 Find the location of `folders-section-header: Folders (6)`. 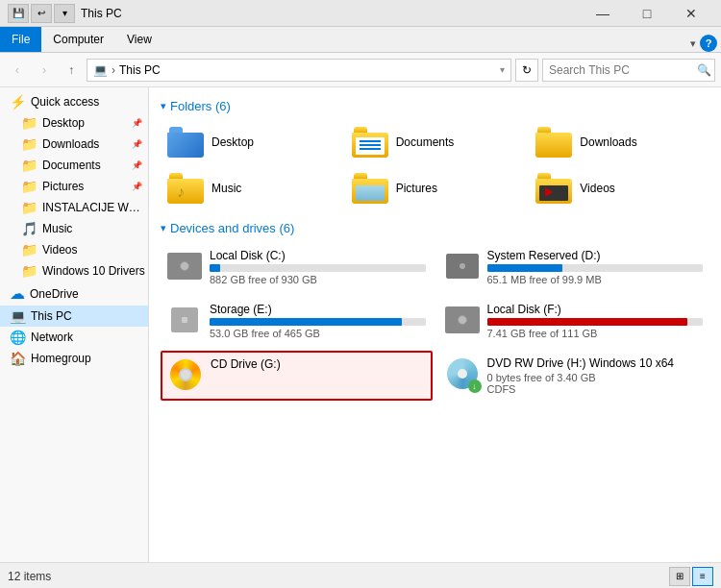

folders-section-header: Folders (6) is located at coordinates (435, 106).